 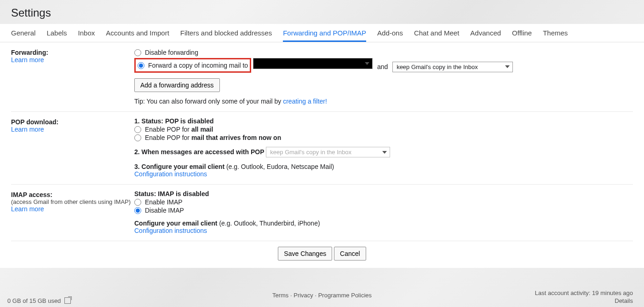 What do you see at coordinates (28, 129) in the screenshot?
I see `pop-learn-more-link: Learn more` at bounding box center [28, 129].